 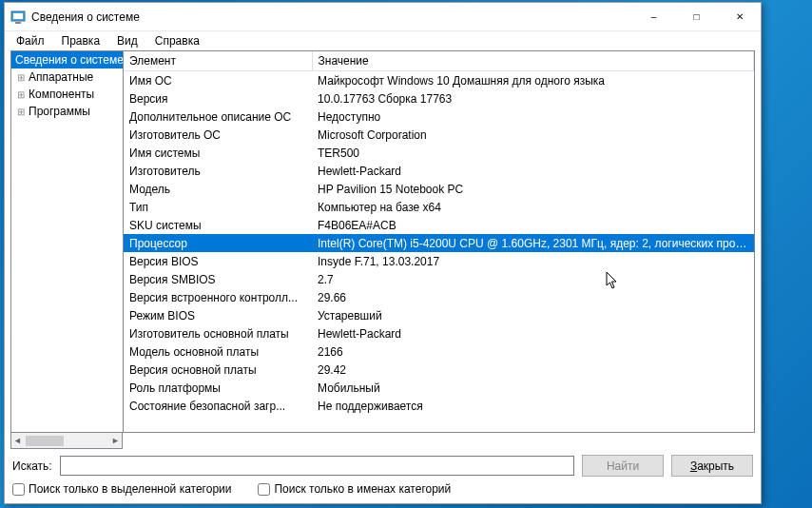 I want to click on titlebar: Сведения о системе – □ ✕, so click(x=382, y=17).